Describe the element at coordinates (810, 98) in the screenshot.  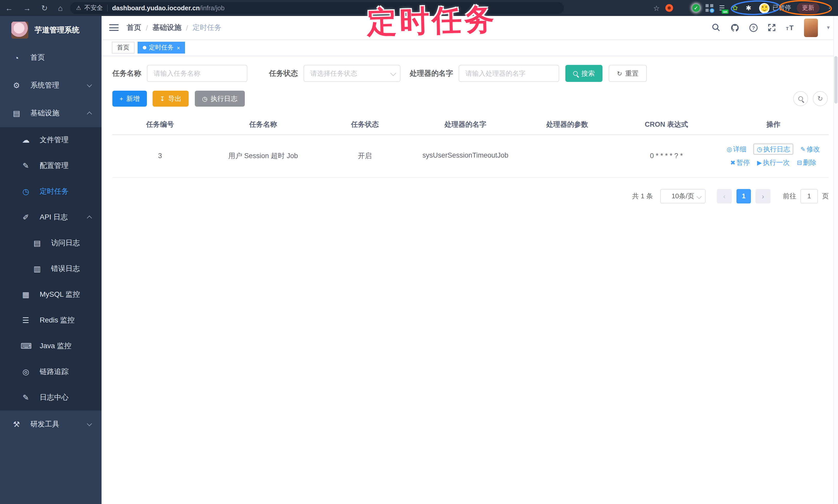
I see `table-tools: ↻` at that location.